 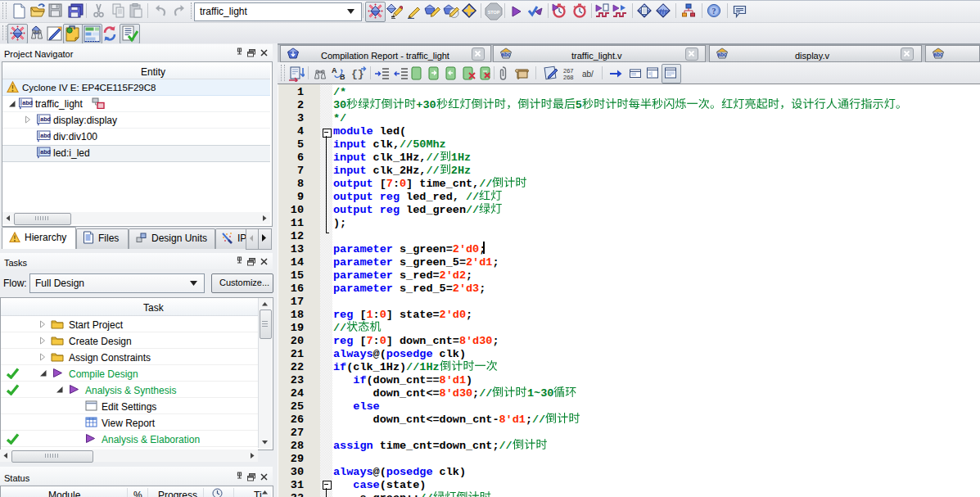 I want to click on svg-text: ab/, so click(x=588, y=74).